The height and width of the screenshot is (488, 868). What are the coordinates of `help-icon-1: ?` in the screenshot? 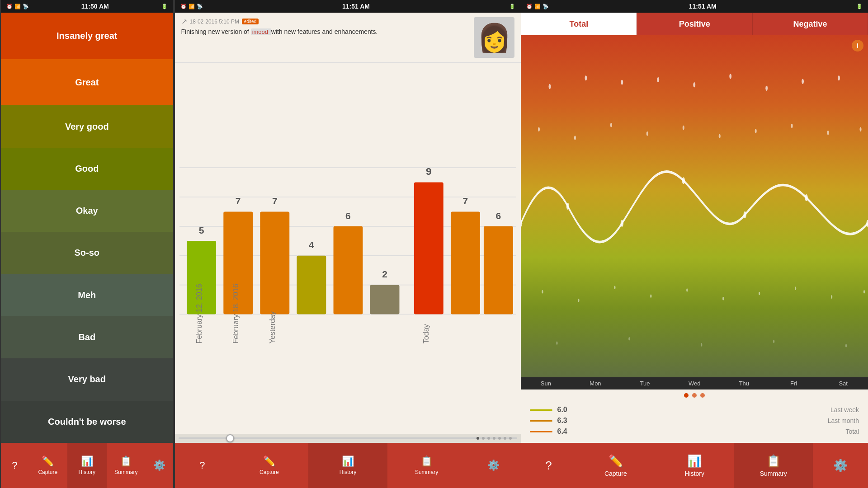 It's located at (14, 465).